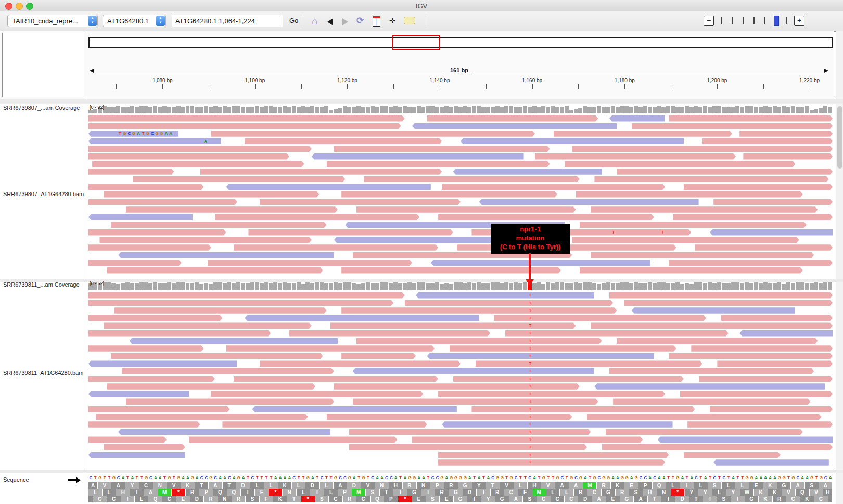 Image resolution: width=843 pixels, height=504 pixels. Describe the element at coordinates (346, 22) in the screenshot. I see `forward-icon` at that location.